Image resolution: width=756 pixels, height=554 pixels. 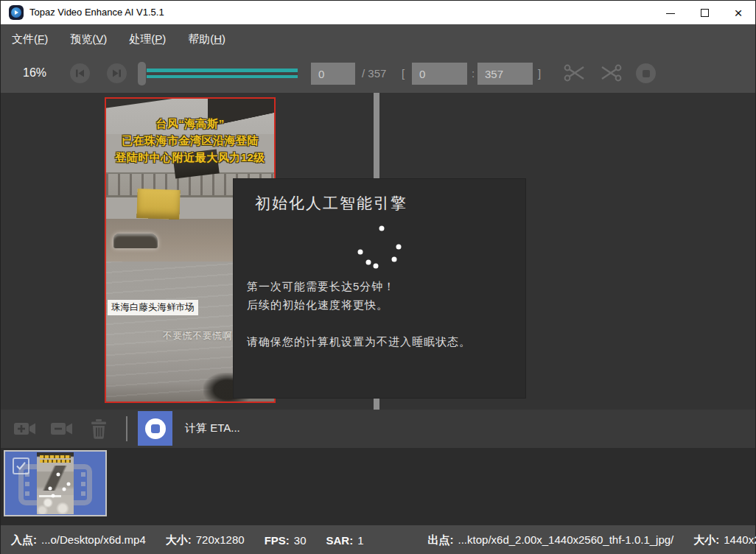 I want to click on mini-foreground, so click(x=55, y=505).